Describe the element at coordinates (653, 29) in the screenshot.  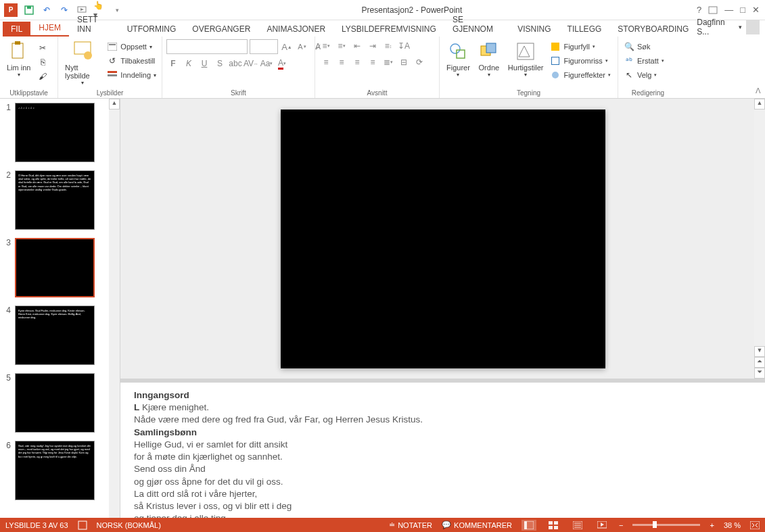
I see `tab-storyboarding: STORYBOARDING` at that location.